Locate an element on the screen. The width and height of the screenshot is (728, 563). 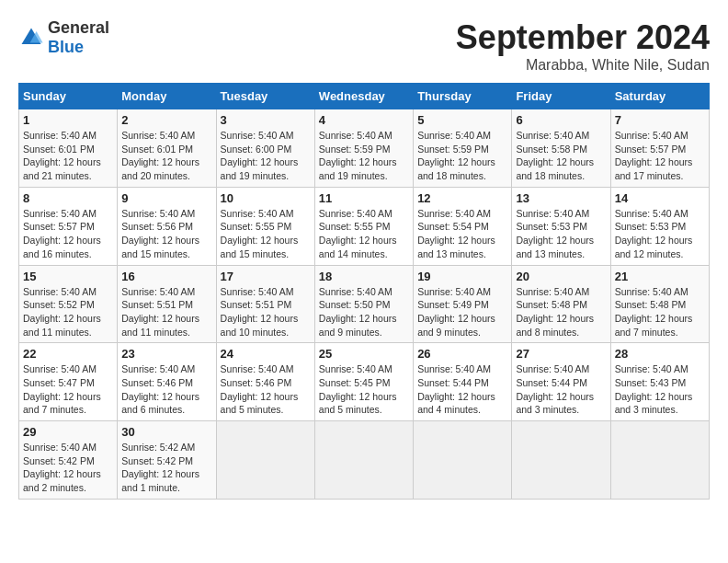
day-number: 8 is located at coordinates (68, 199).